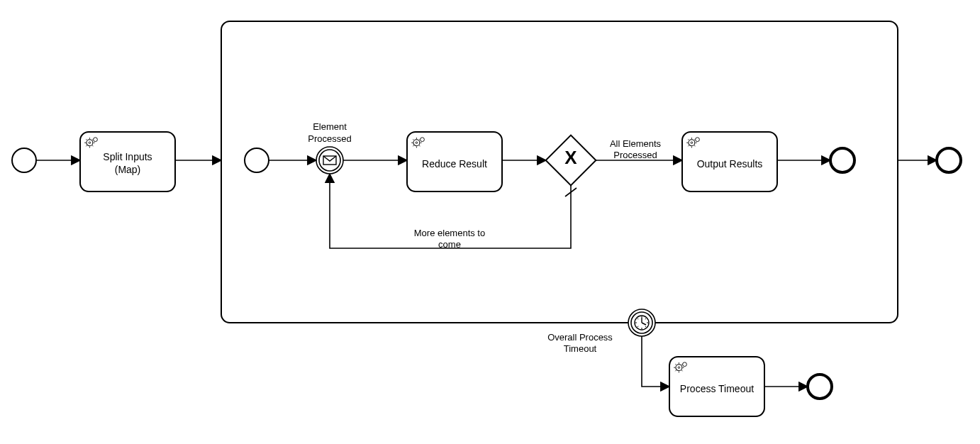 The image size is (980, 444). I want to click on task-output-results: Output Results, so click(730, 162).